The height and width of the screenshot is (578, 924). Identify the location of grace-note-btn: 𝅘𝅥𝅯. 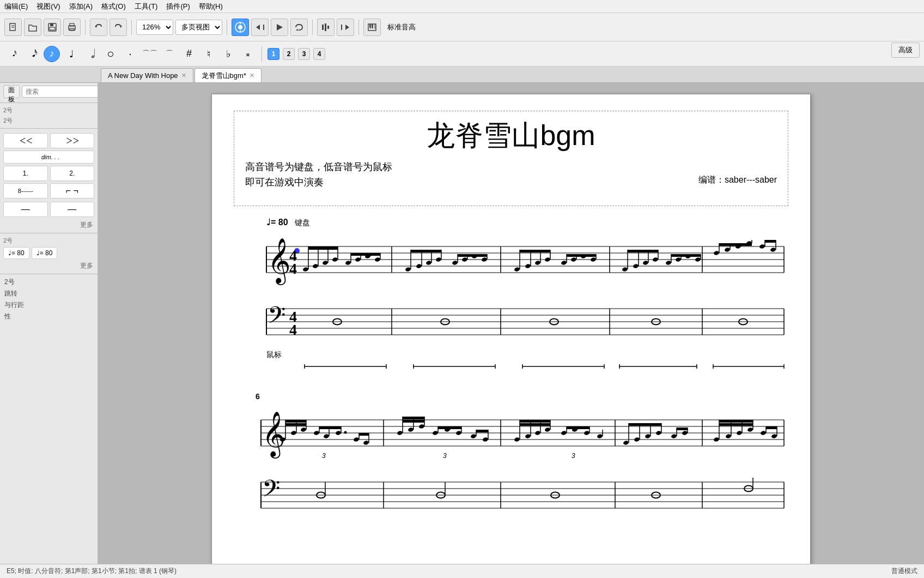
(13, 54).